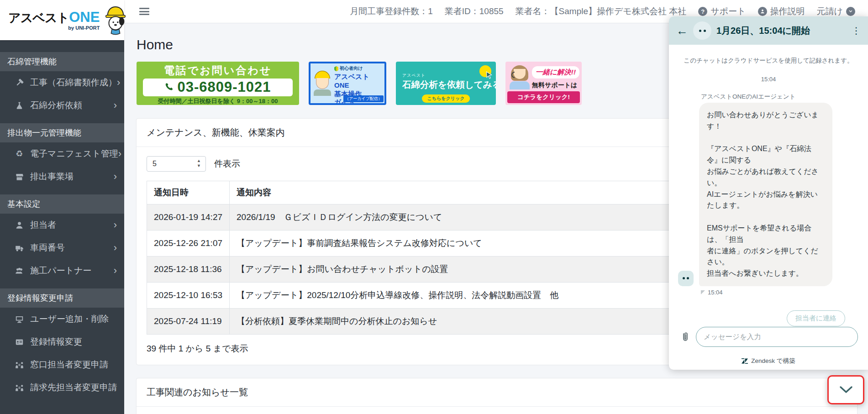  What do you see at coordinates (768, 79) in the screenshot?
I see `chat-start-time: 15:04` at bounding box center [768, 79].